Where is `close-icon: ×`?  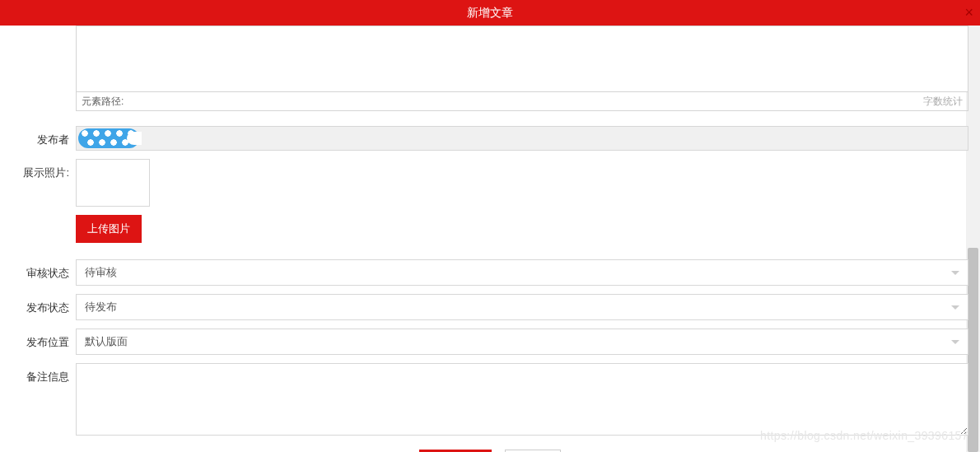
close-icon: × is located at coordinates (968, 13).